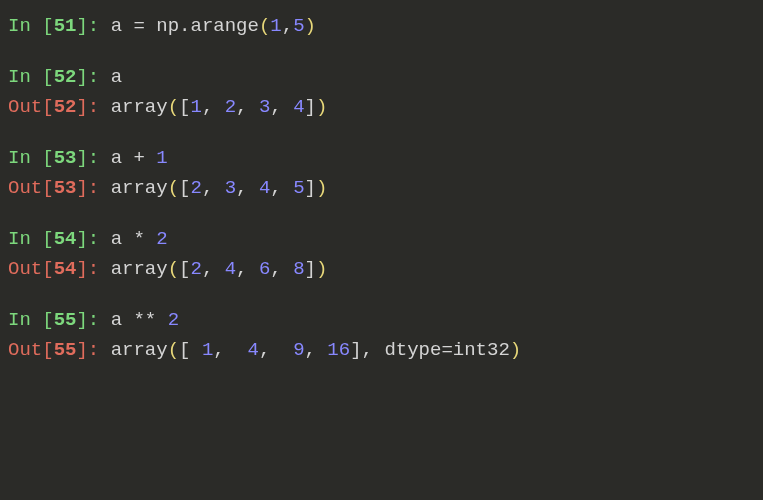 Image resolution: width=763 pixels, height=500 pixels. I want to click on code-token: 16, so click(338, 350).